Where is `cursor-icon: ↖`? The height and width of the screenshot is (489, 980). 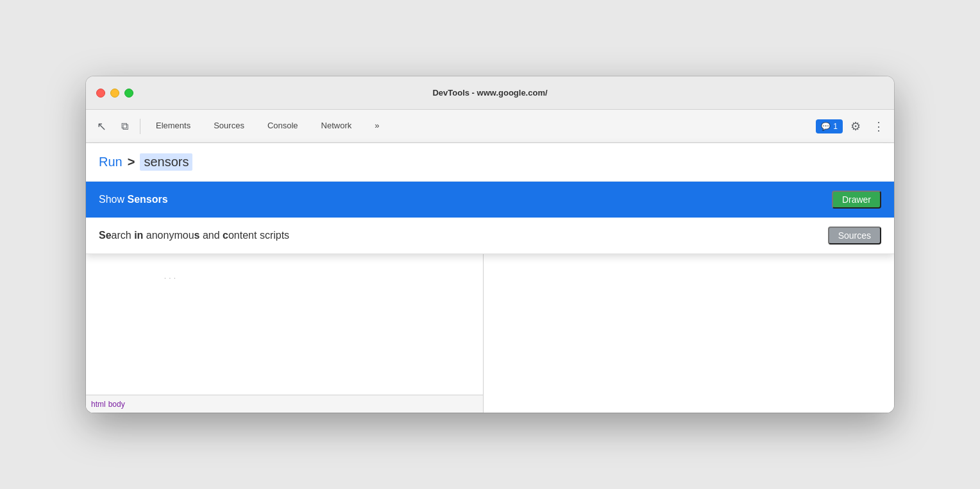 cursor-icon: ↖ is located at coordinates (101, 126).